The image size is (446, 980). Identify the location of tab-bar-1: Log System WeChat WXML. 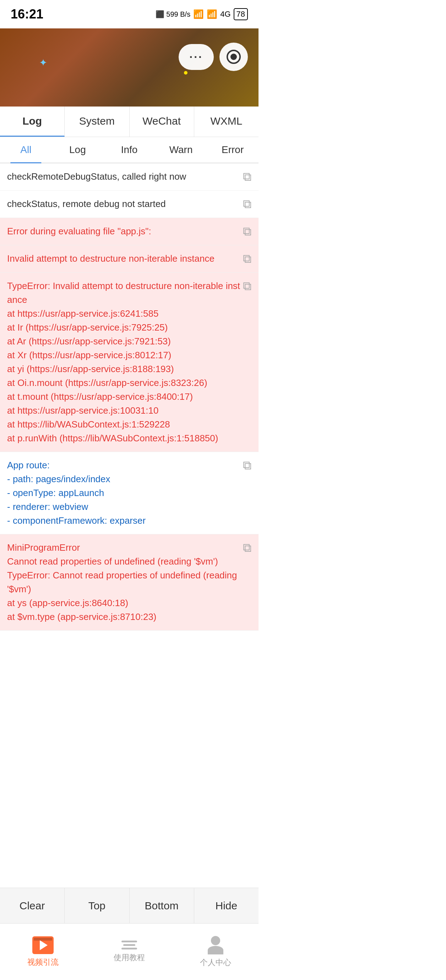
(129, 122).